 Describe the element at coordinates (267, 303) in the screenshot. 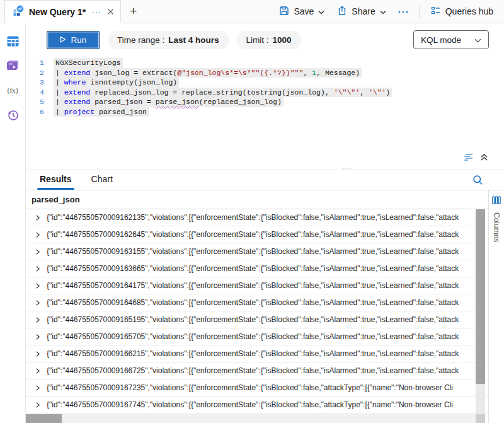

I see `row-json-value: {"id":"4467550570009164685","violations"…` at that location.